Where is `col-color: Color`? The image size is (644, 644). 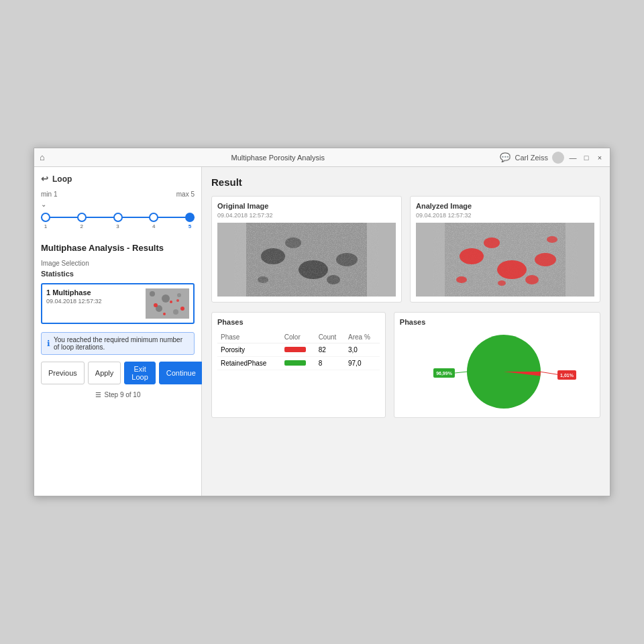 col-color: Color is located at coordinates (298, 337).